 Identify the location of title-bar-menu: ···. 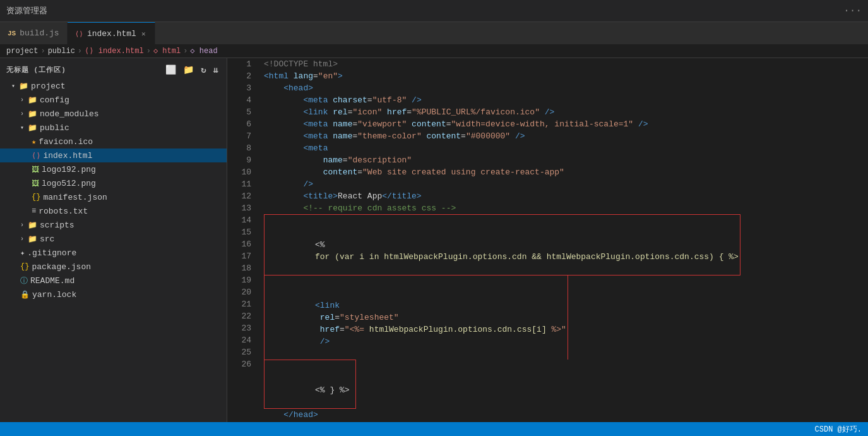
(852, 11).